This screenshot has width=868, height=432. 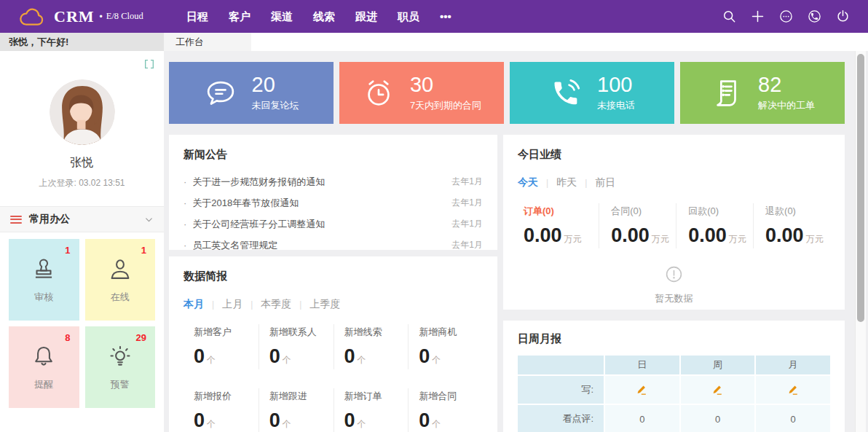 I want to click on report-header-day: 日, so click(x=642, y=365).